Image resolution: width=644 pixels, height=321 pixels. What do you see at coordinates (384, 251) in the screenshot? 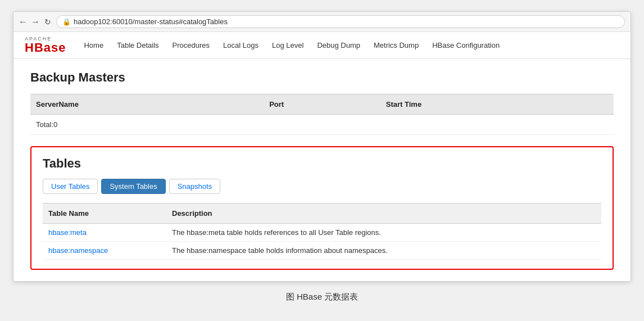
I see `table-desc-namespace: The hbase:namespace table holds informat…` at bounding box center [384, 251].